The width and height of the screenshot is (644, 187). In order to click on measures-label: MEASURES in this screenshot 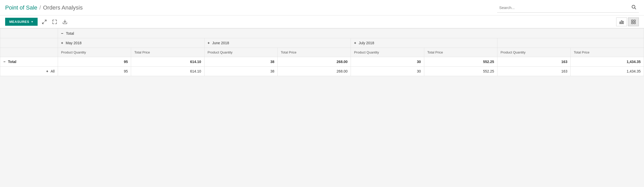, I will do `click(19, 22)`.